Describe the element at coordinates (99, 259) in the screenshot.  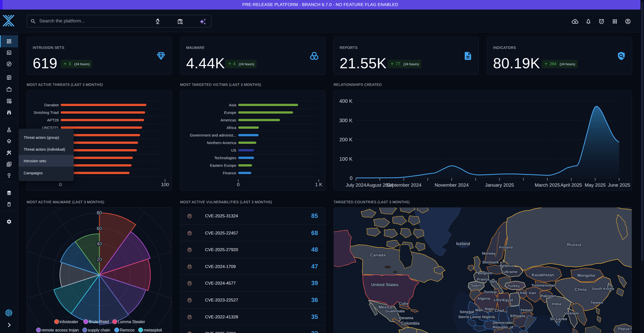
I see `svg-text: 20` at that location.